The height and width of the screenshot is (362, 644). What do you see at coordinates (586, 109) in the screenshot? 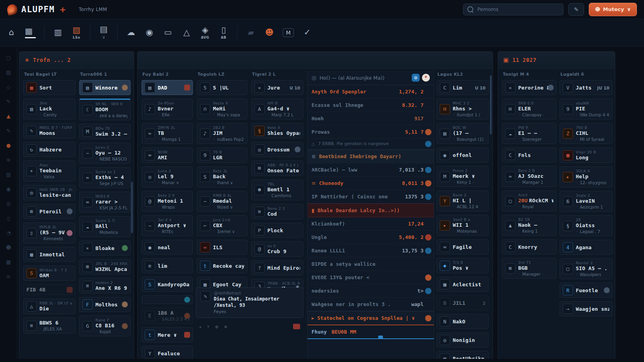
I see `card-item: 9abaNNPIE◦IWe Dump 4 42` at bounding box center [586, 109].